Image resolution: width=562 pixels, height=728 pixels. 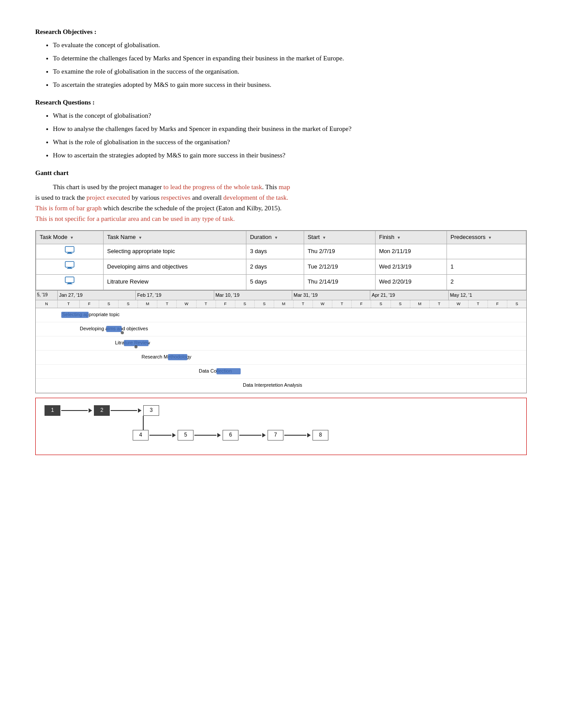 What do you see at coordinates (97, 295) in the screenshot?
I see `date-cell: Jan 27, '19` at bounding box center [97, 295].